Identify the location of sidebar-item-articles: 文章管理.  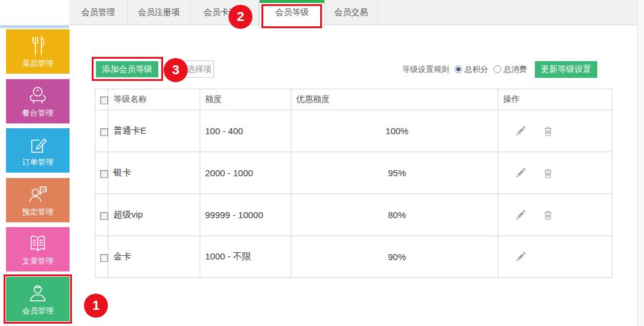
(38, 249).